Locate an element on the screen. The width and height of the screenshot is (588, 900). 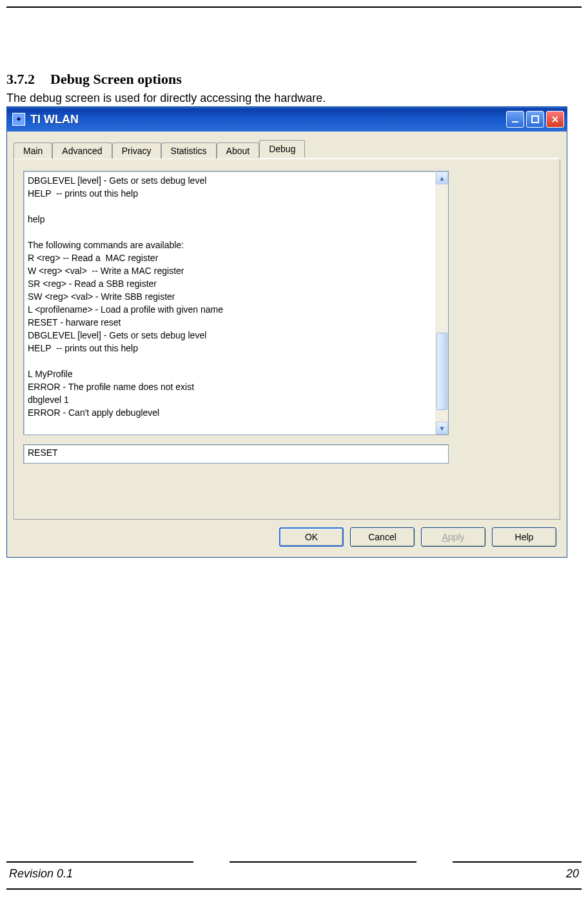
minimize-icon is located at coordinates (515, 119).